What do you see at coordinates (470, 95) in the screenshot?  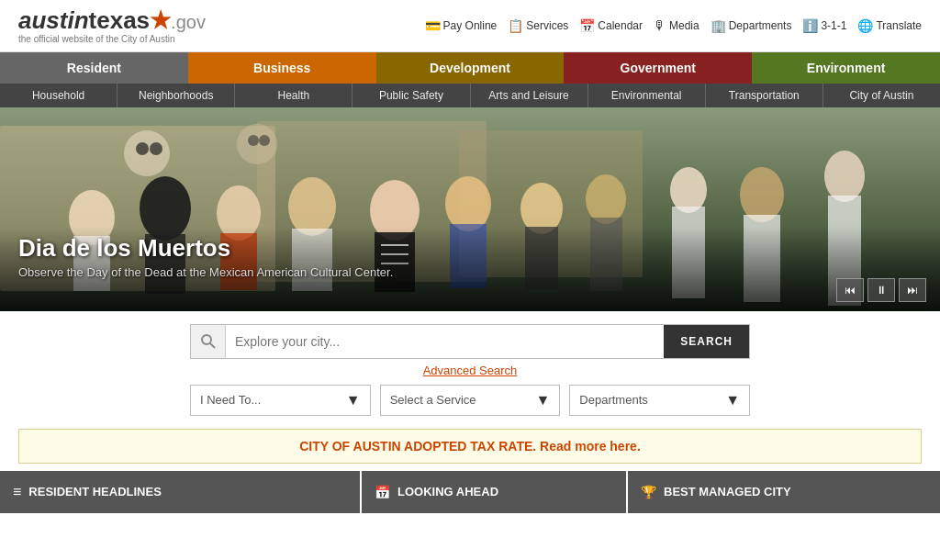 I see `sub-navigation: Household Neighborhoods Health Public Sa…` at bounding box center [470, 95].